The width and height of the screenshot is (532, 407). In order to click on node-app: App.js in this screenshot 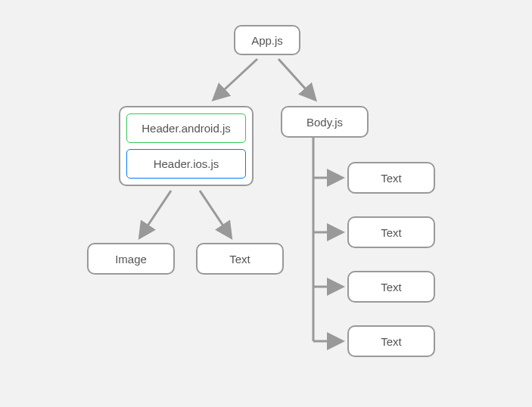, I will do `click(267, 40)`.